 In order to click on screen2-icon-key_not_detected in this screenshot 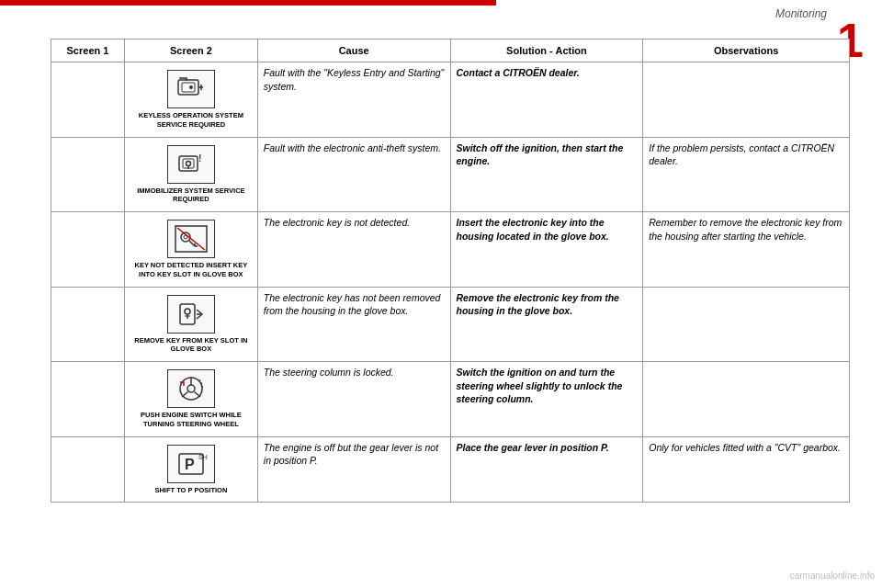, I will do `click(191, 239)`.